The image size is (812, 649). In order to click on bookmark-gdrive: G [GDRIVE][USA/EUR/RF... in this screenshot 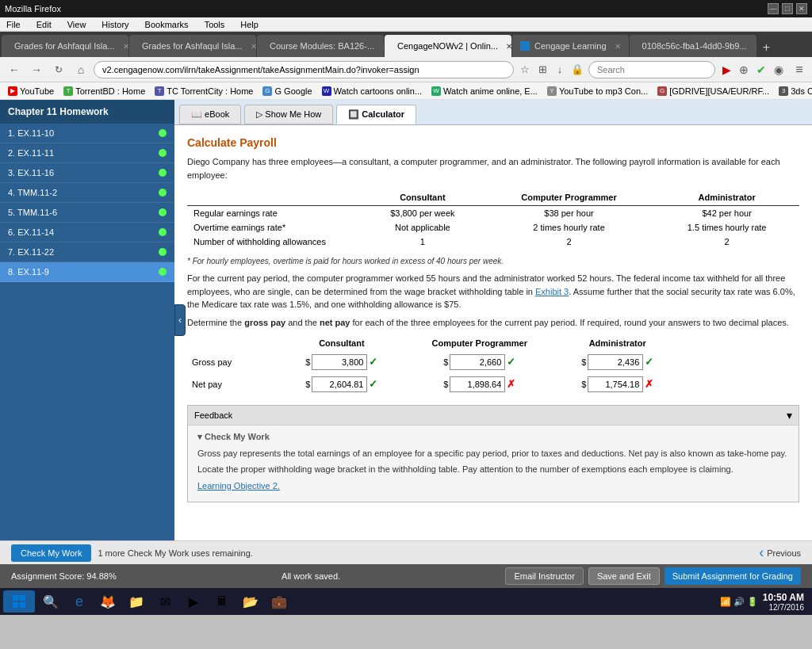, I will do `click(714, 91)`.